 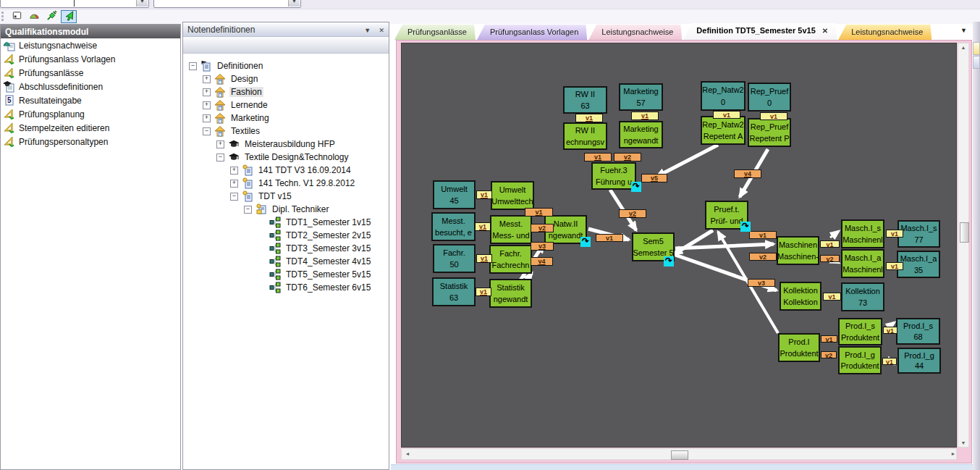 I want to click on diagram-node-umwelt: UmweltUmwelttech, so click(x=512, y=196).